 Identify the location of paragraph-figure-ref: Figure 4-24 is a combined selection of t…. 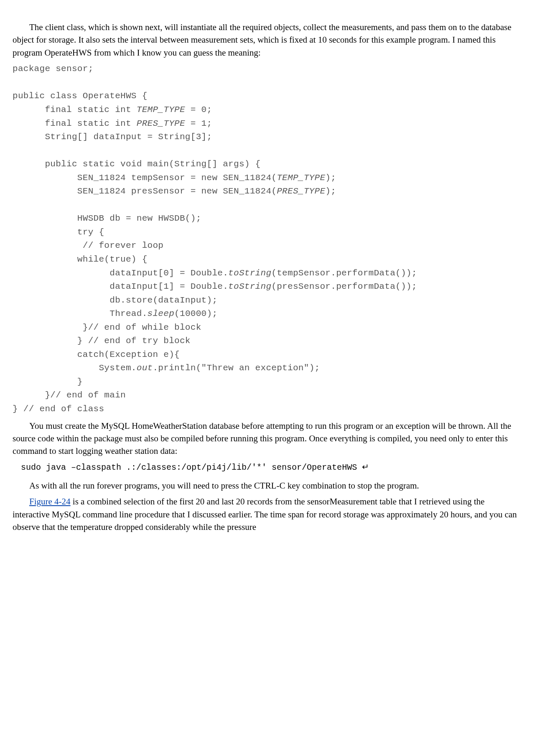
(268, 514).